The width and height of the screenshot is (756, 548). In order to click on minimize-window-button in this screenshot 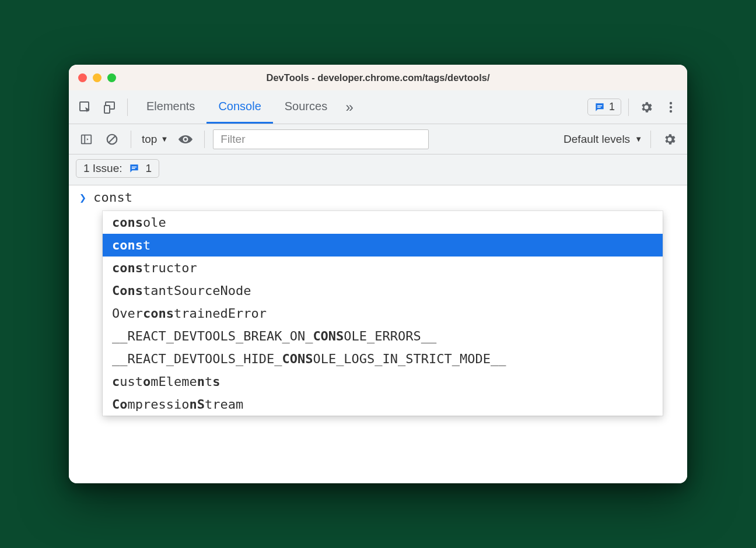, I will do `click(97, 78)`.